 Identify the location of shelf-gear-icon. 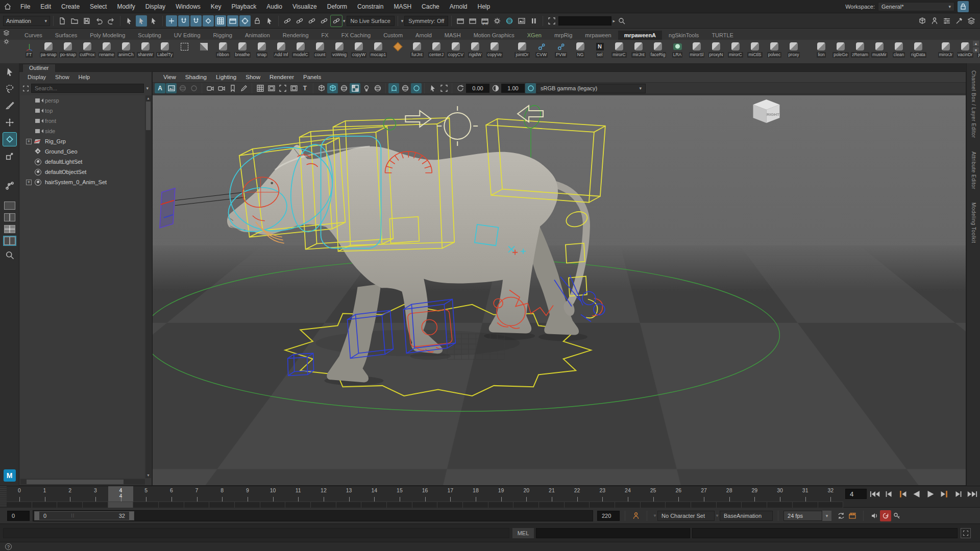
(6, 42).